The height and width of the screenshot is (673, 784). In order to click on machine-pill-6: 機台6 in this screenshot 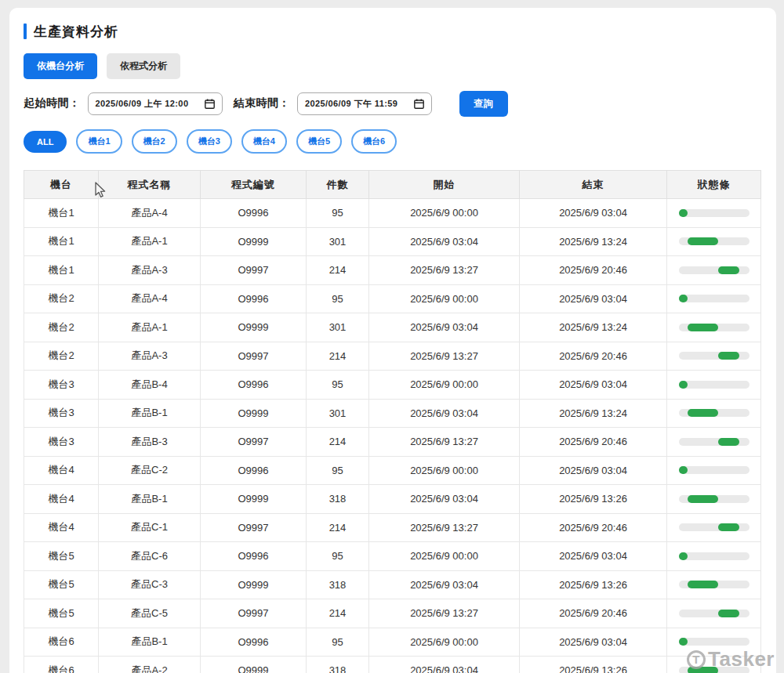, I will do `click(374, 141)`.